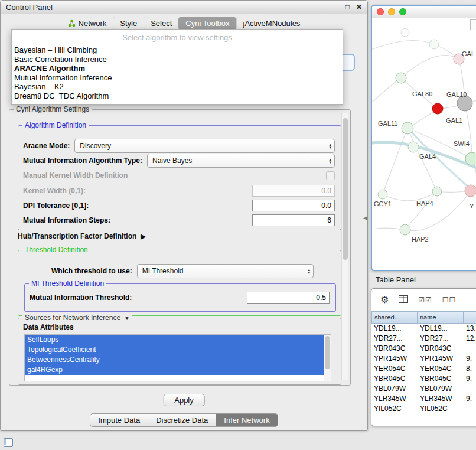  What do you see at coordinates (380, 12) in the screenshot?
I see `close-traffic-light` at bounding box center [380, 12].